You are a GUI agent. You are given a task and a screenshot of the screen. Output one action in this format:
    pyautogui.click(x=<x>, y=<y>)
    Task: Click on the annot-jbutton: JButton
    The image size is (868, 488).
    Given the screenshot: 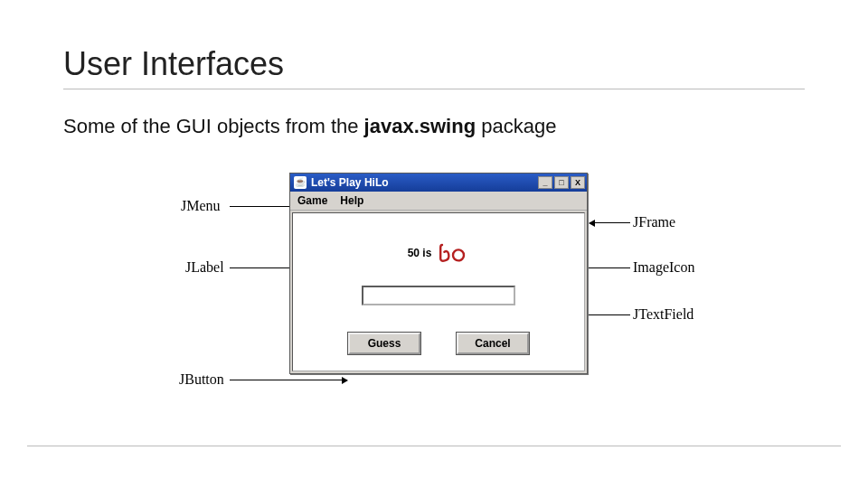 What is the action you would take?
    pyautogui.click(x=202, y=380)
    